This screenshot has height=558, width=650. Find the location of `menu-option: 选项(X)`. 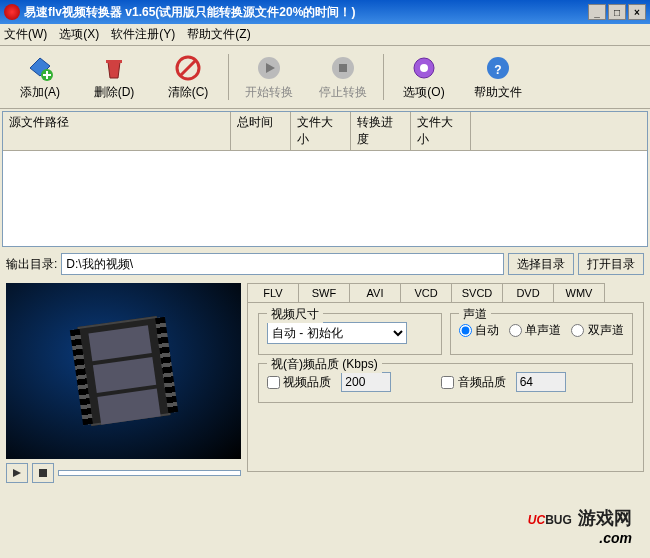

menu-option: 选项(X) is located at coordinates (79, 34).